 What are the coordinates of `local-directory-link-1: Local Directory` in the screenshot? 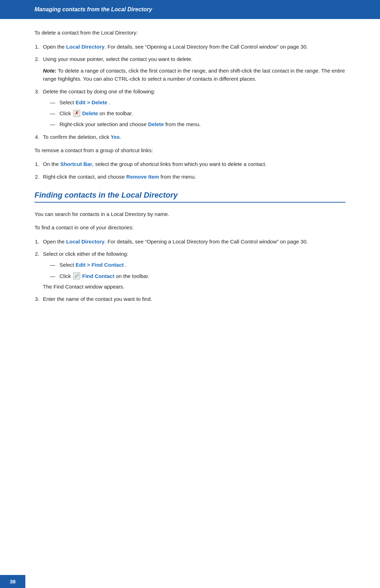 It's located at (85, 47).